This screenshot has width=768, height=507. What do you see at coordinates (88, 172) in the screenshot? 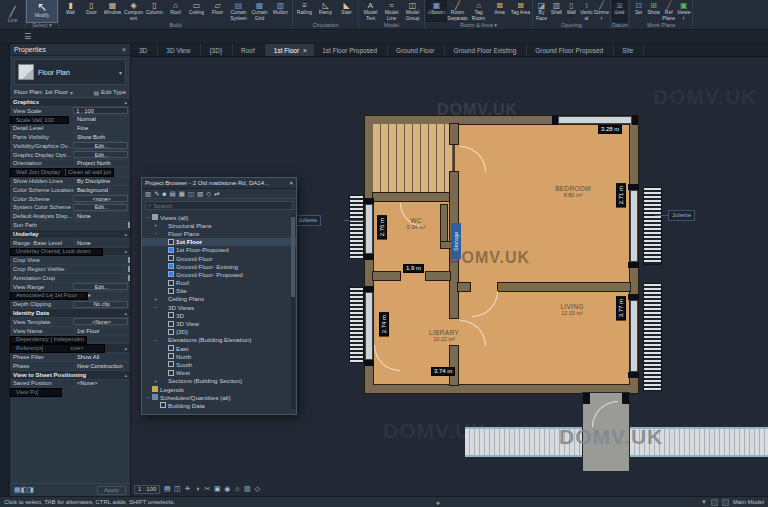
I see `property-value: Clean all wall joins` at bounding box center [88, 172].